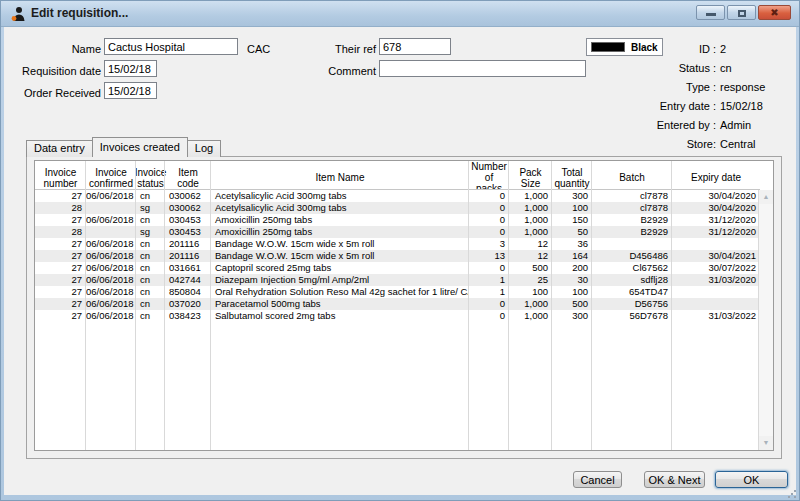 This screenshot has height=501, width=800. Describe the element at coordinates (572, 244) in the screenshot. I see `cell-total-quantity: 36` at that location.